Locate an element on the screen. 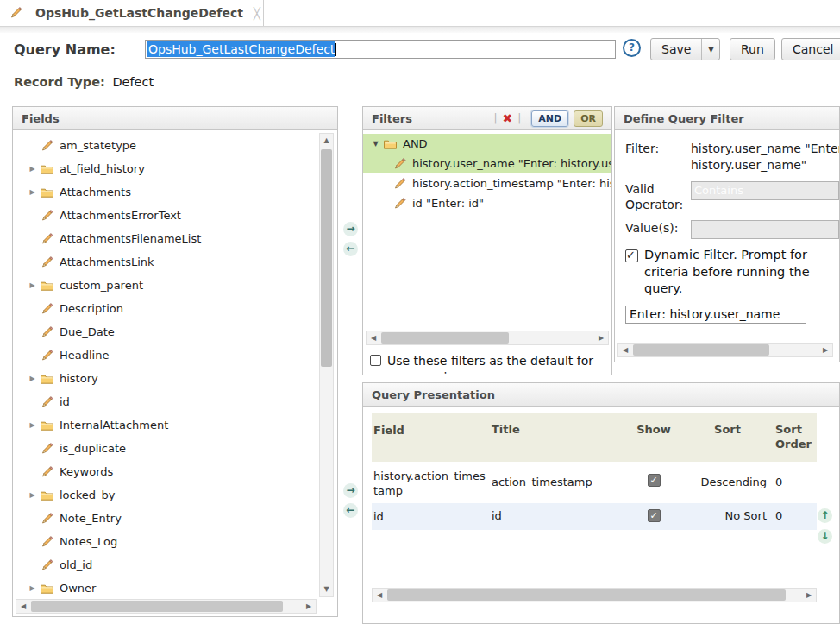 The height and width of the screenshot is (624, 840). define-horizontal-scrollbar: ◀ ▶ is located at coordinates (725, 350).